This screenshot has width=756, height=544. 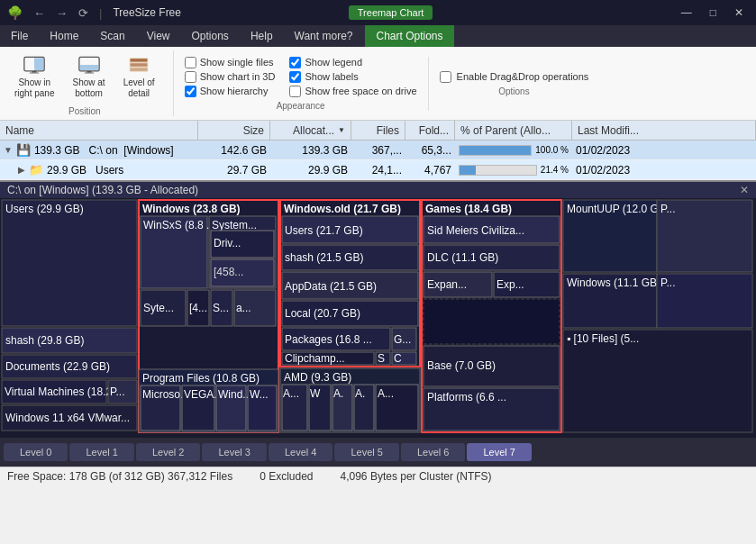 I want to click on level-0-button: Level 0, so click(x=36, y=452).